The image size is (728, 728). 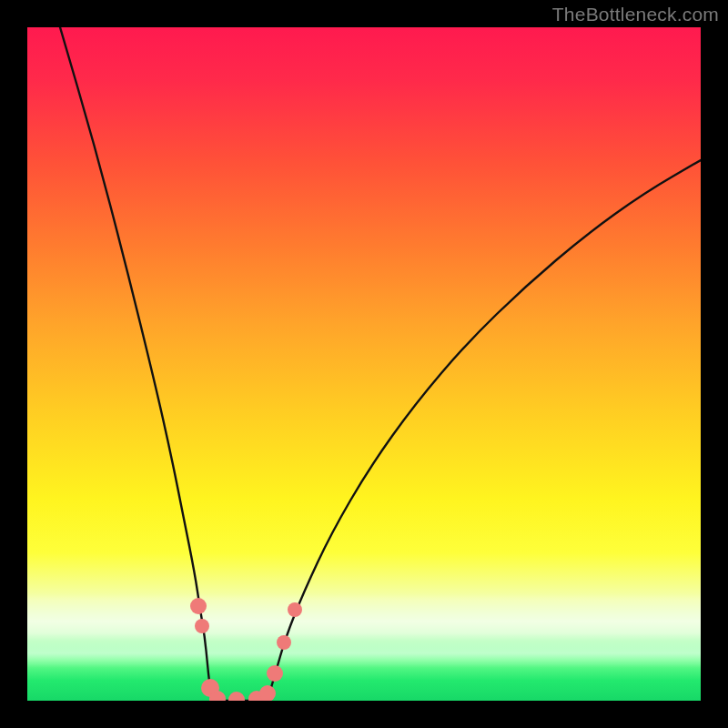 I want to click on watermark-text: TheBottleneck.com, so click(x=635, y=15).